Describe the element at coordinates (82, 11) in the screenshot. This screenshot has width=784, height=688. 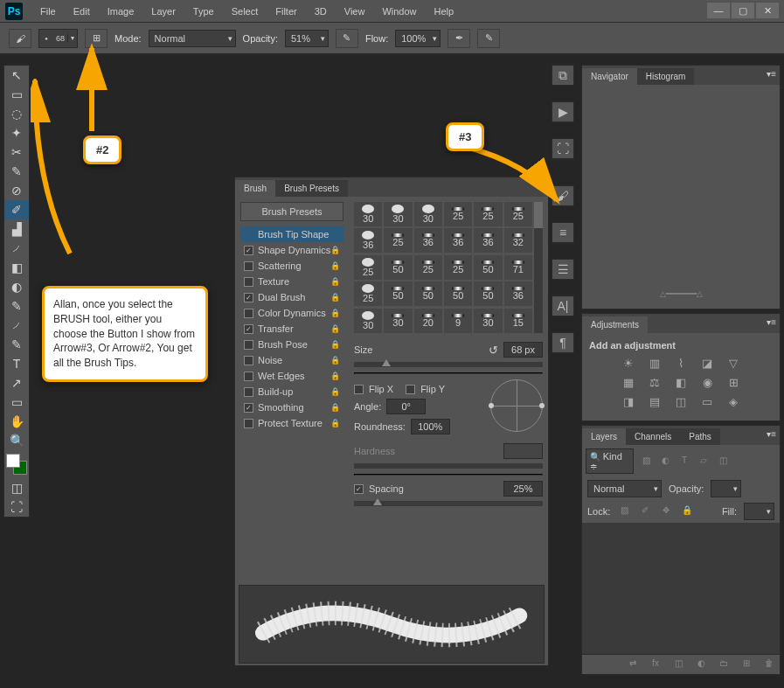
I see `menu-edit: Edit` at that location.